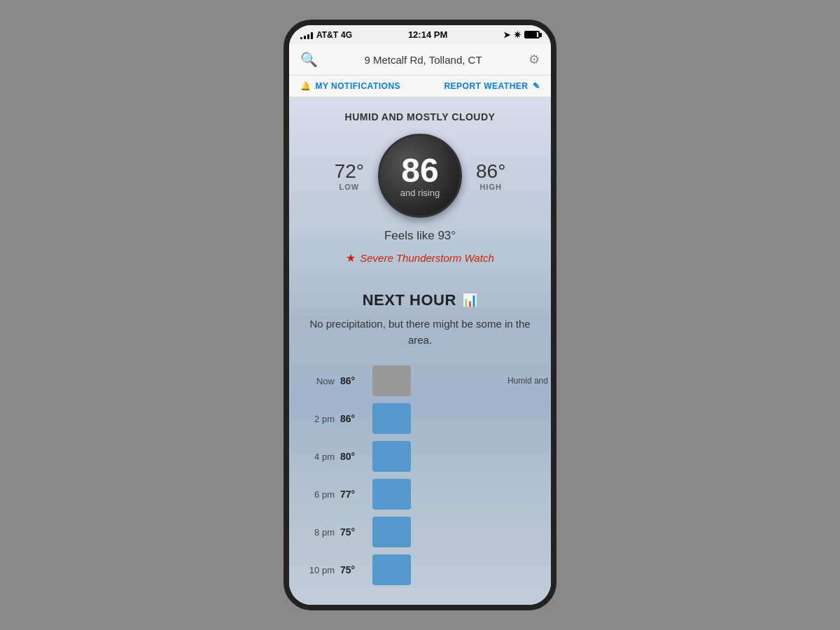 This screenshot has width=840, height=630. What do you see at coordinates (420, 419) in the screenshot?
I see `hourly-row: 2 pm86°` at bounding box center [420, 419].